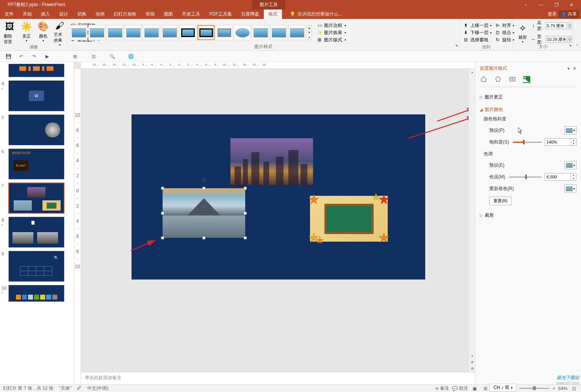 The height and width of the screenshot is (392, 581). I want to click on zoom-in-button: +, so click(554, 389).